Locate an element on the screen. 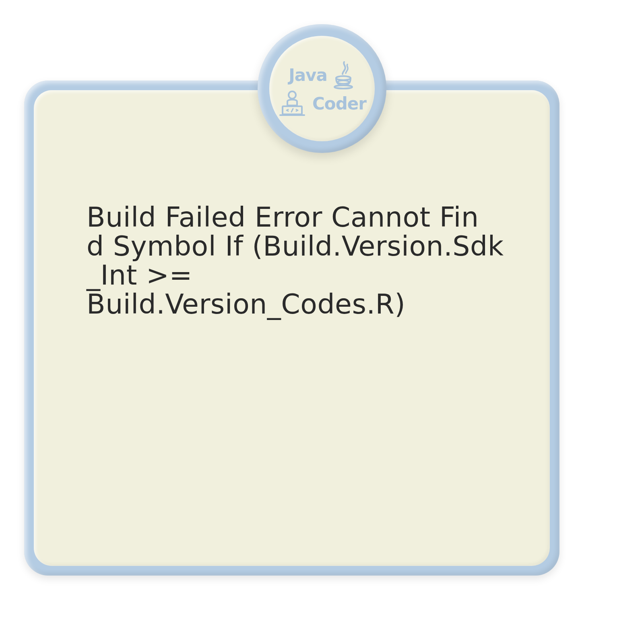 This screenshot has width=644, height=644. coder-person-icon is located at coordinates (292, 103).